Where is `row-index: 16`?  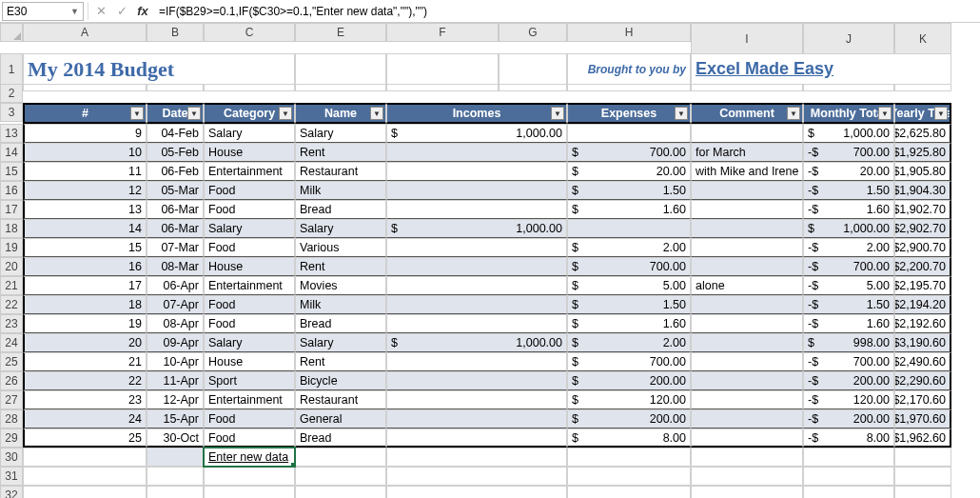 row-index: 16 is located at coordinates (85, 267).